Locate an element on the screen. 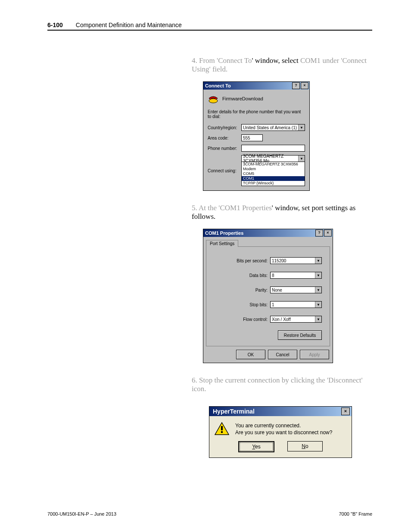 This screenshot has height=532, width=411. parity-label: Parity: is located at coordinates (262, 290).